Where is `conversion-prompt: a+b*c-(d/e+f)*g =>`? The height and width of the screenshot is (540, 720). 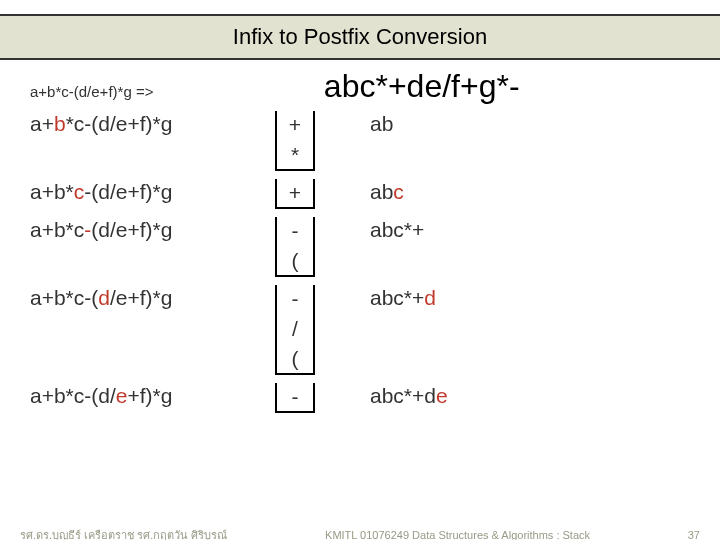 conversion-prompt: a+b*c-(d/e+f)*g => is located at coordinates (92, 92).